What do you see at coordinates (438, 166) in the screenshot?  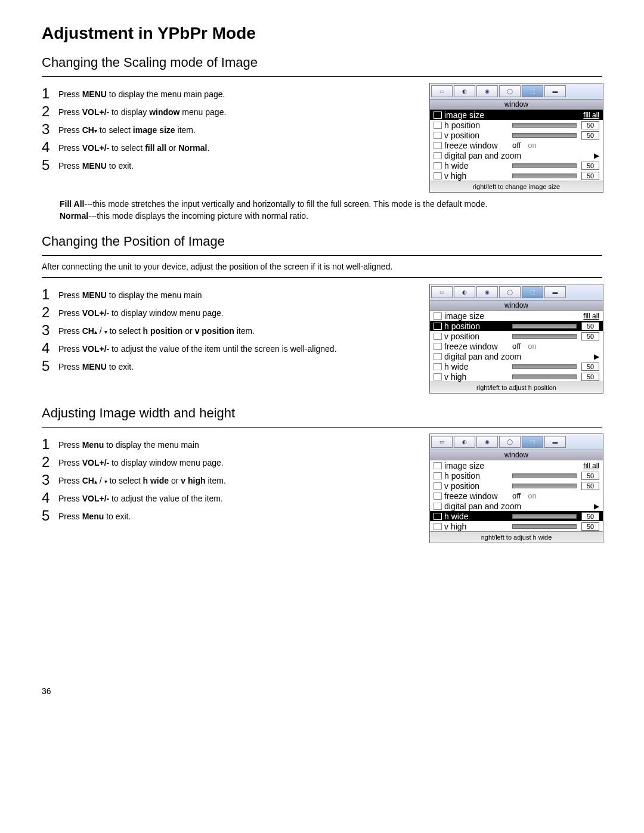 I see `h-wide-icon` at bounding box center [438, 166].